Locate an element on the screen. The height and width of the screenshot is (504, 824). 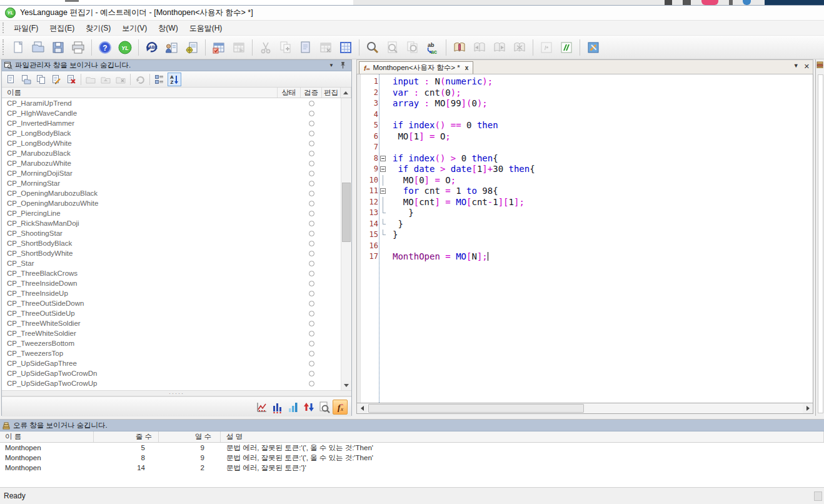
error-column-desc: 설 명 is located at coordinates (523, 436).